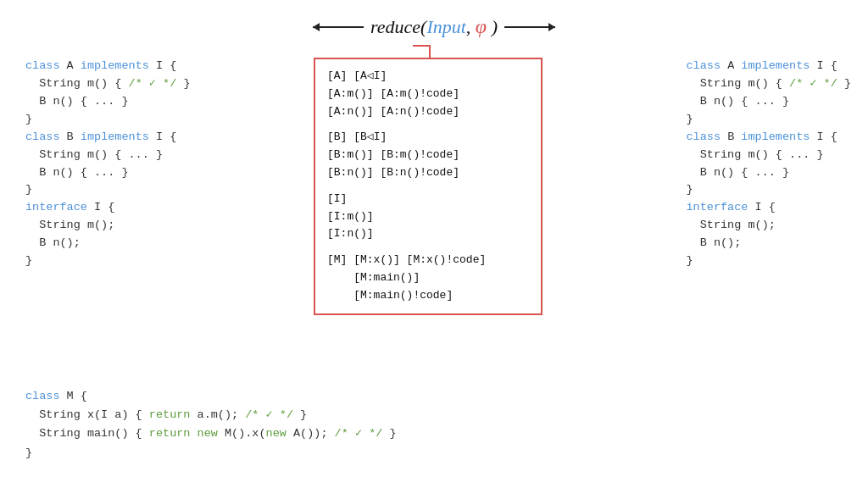 This screenshot has width=868, height=488. Describe the element at coordinates (211, 425) in the screenshot. I see `bottom-code-panel: class M { String x(I a) { return a.m(); …` at that location.